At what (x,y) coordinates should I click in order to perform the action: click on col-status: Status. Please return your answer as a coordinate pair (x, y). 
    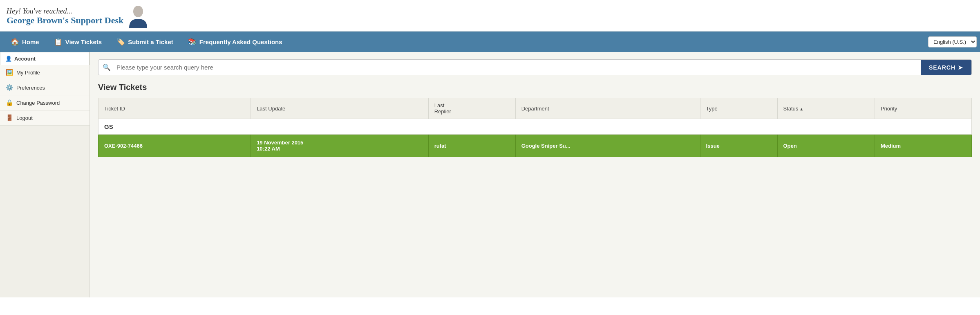
    Looking at the image, I should click on (826, 109).